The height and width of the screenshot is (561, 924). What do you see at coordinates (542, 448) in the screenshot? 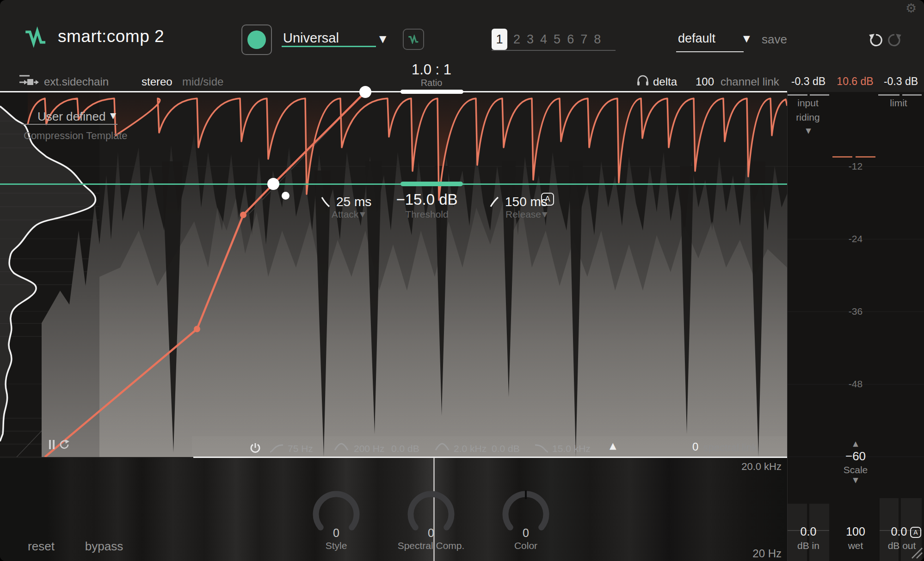
I see `lowpass-filter-icon` at bounding box center [542, 448].